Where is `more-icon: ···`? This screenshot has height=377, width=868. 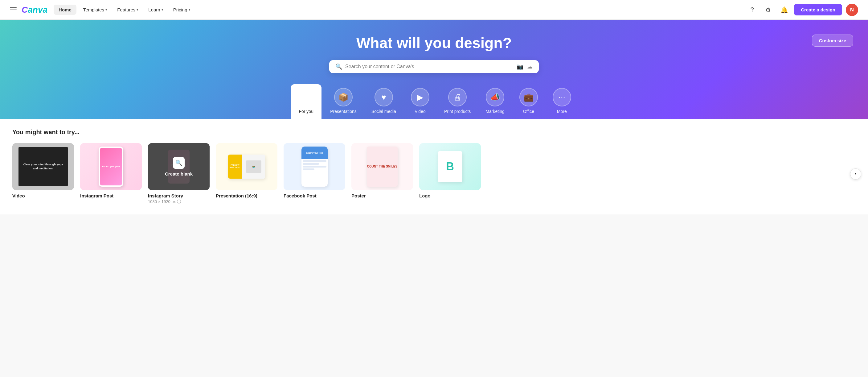 more-icon: ··· is located at coordinates (562, 97).